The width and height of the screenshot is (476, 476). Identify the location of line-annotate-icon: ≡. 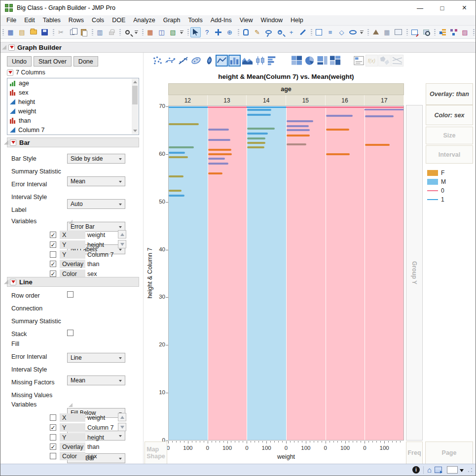
(330, 33).